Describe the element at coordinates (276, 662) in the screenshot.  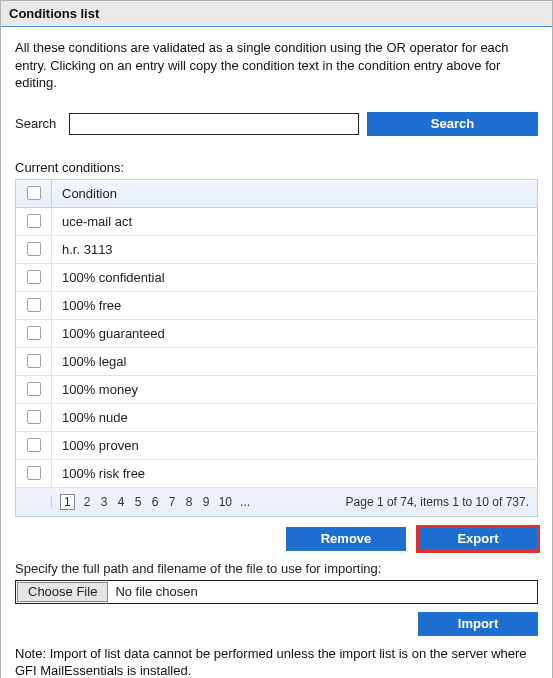
I see `import-note: Note: Import of list data cannot be perf…` at that location.